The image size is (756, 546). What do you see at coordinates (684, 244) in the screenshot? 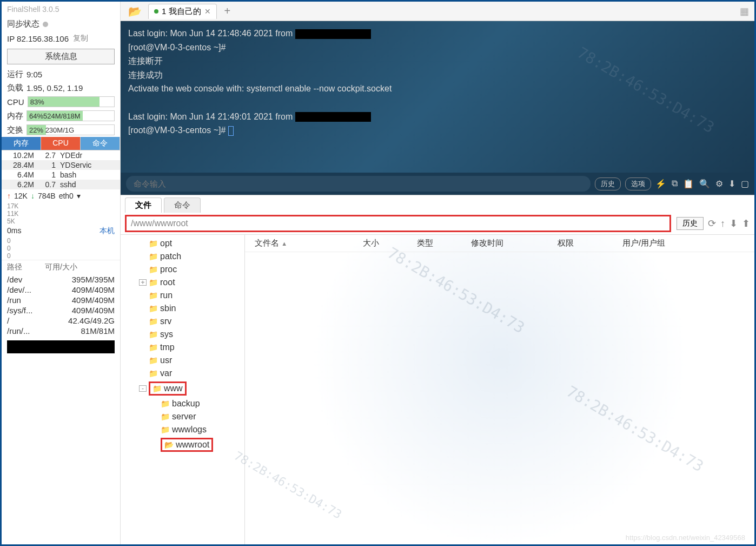
I see `col-user: 用户/用户组` at bounding box center [684, 244].